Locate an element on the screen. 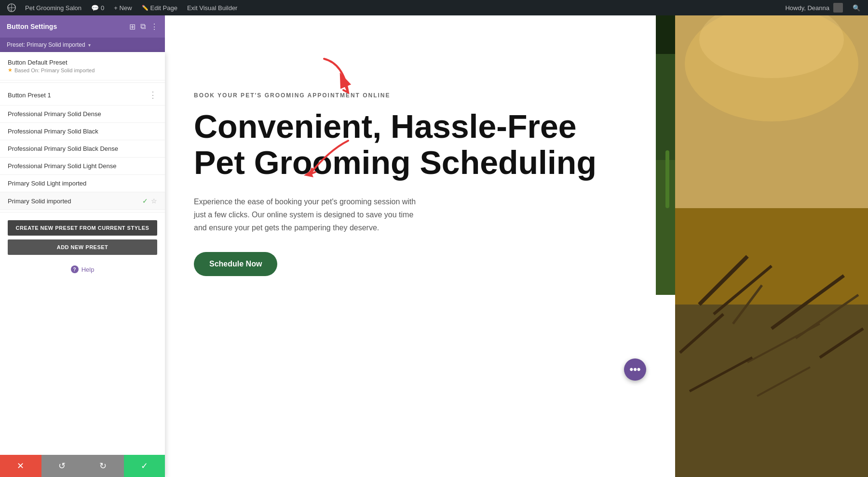 The width and height of the screenshot is (868, 477). panel-header: Button Settings ⊞ ⧉ ⋮ is located at coordinates (82, 26).